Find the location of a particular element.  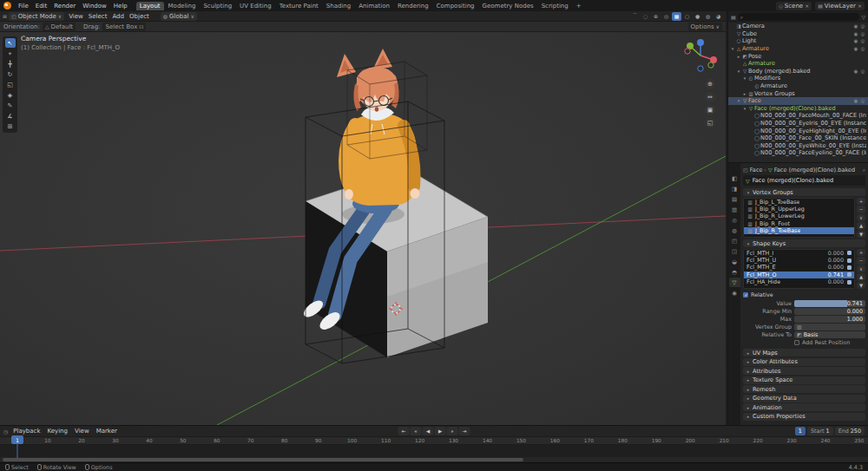

max-field: 1.000 is located at coordinates (830, 319).